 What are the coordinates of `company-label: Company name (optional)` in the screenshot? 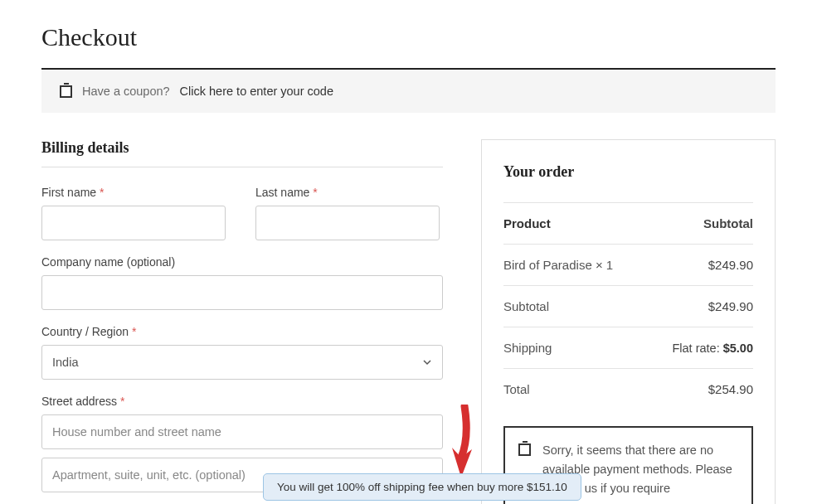 It's located at (242, 262).